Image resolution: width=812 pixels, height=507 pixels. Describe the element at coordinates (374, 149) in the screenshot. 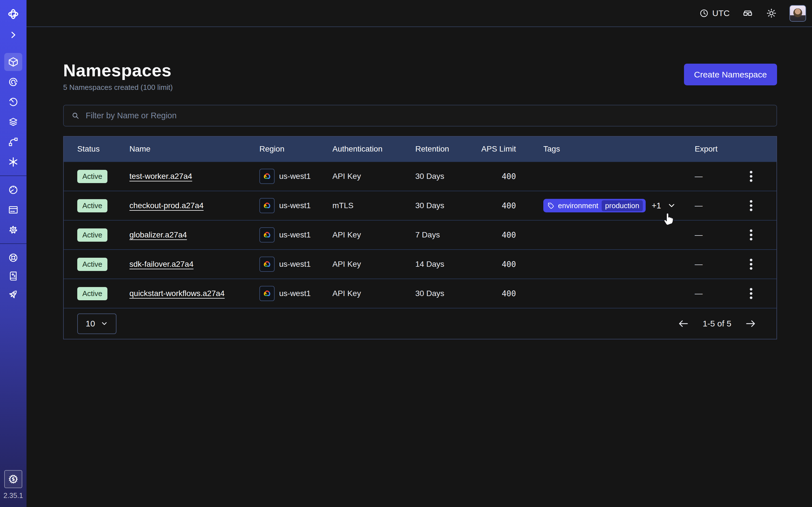

I see `col-authentication: Authentication` at that location.